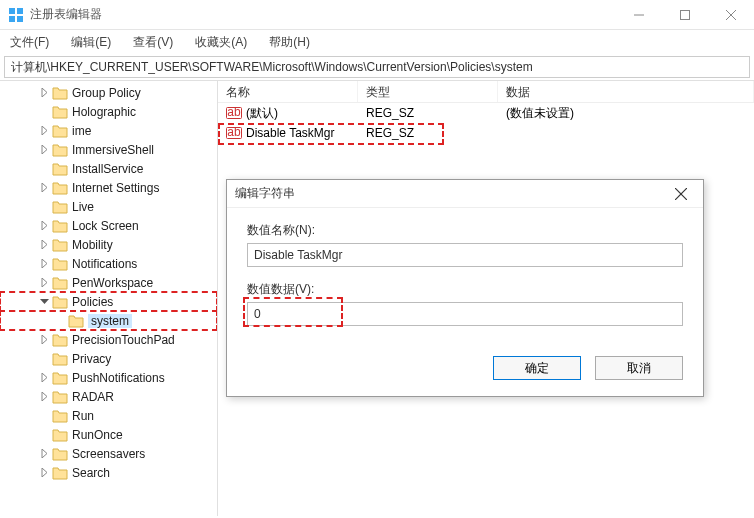 The height and width of the screenshot is (518, 754). Describe the element at coordinates (537, 368) in the screenshot. I see `ok-button: 确定` at that location.